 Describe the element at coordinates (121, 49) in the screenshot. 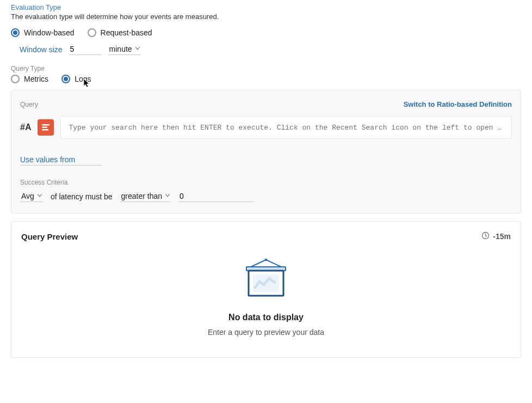

I see `window-unit-value: minute` at that location.